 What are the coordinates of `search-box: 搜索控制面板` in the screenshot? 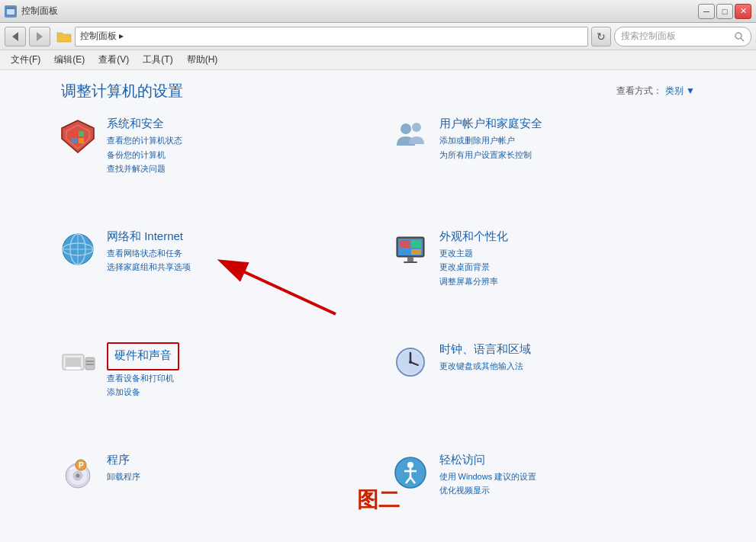 It's located at (683, 37).